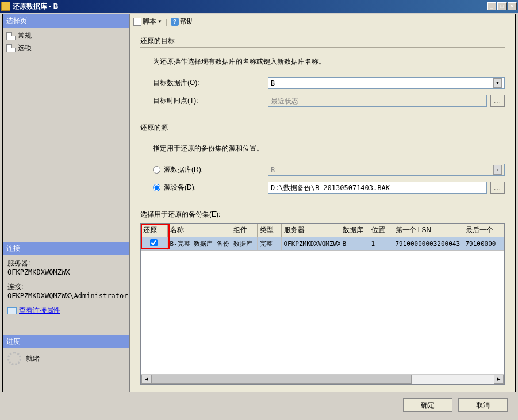 The width and height of the screenshot is (518, 420). I want to click on cell-server: OFKPZMKDXWQMZWX, so click(310, 244).